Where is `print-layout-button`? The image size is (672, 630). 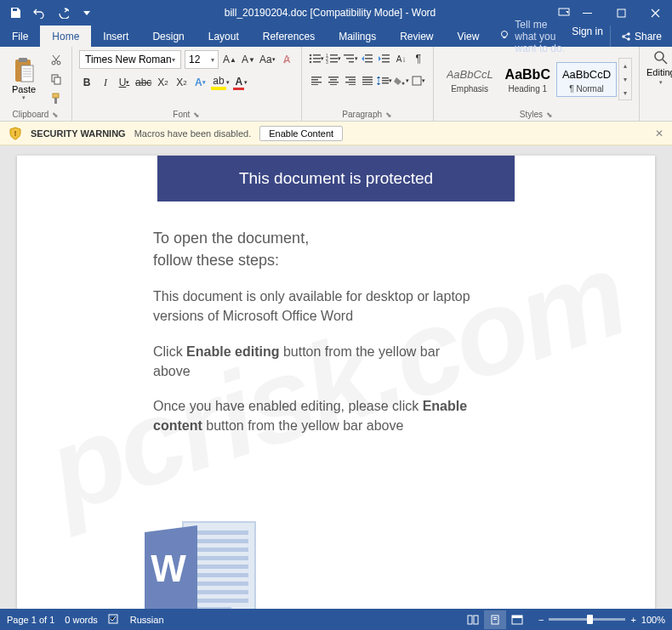 print-layout-button is located at coordinates (495, 620).